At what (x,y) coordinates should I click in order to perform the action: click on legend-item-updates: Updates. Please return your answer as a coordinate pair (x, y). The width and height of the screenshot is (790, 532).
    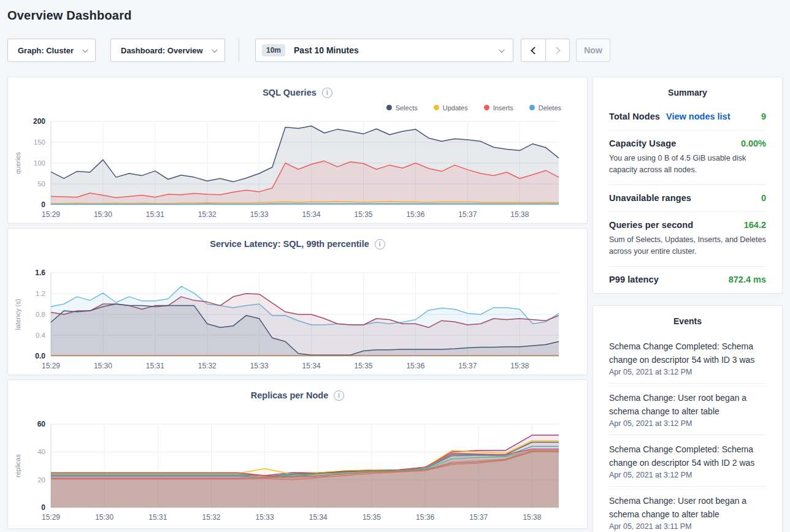
    Looking at the image, I should click on (451, 108).